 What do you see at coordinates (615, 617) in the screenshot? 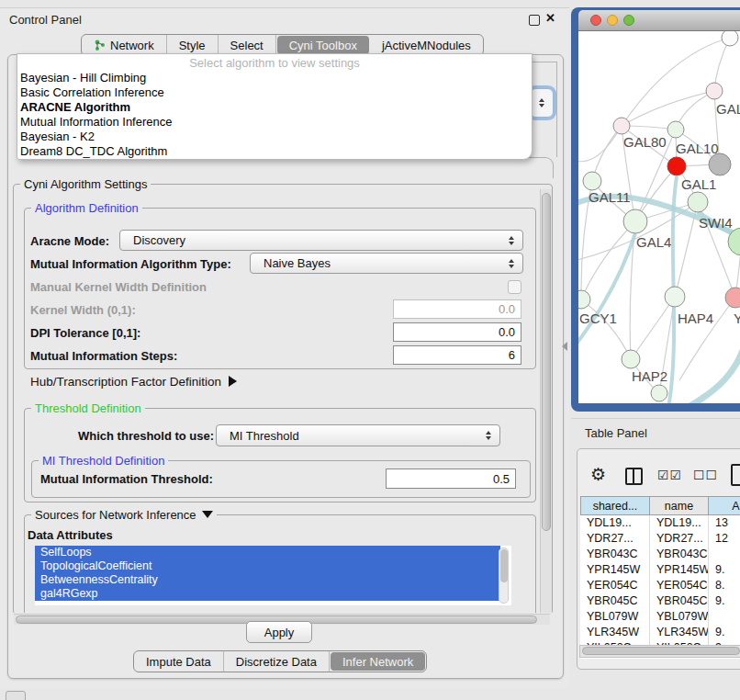
I see `table-cell: YBL079W` at bounding box center [615, 617].